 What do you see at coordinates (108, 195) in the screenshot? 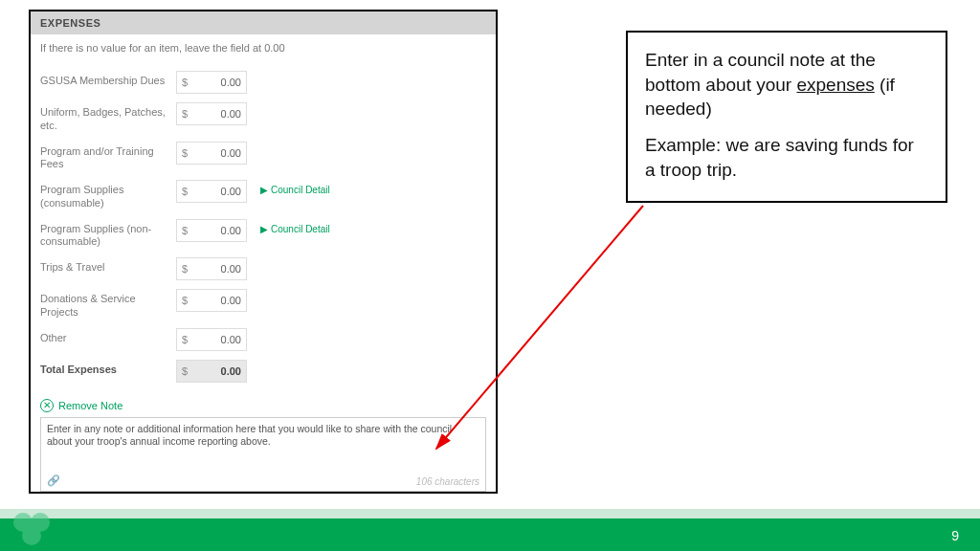
I see `expense-label: Program Supplies (consumable)` at bounding box center [108, 195].